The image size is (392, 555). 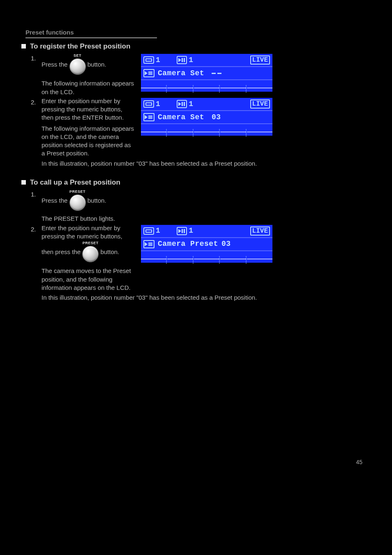 I want to click on header-subtitle: Preset functions, so click(x=194, y=32).